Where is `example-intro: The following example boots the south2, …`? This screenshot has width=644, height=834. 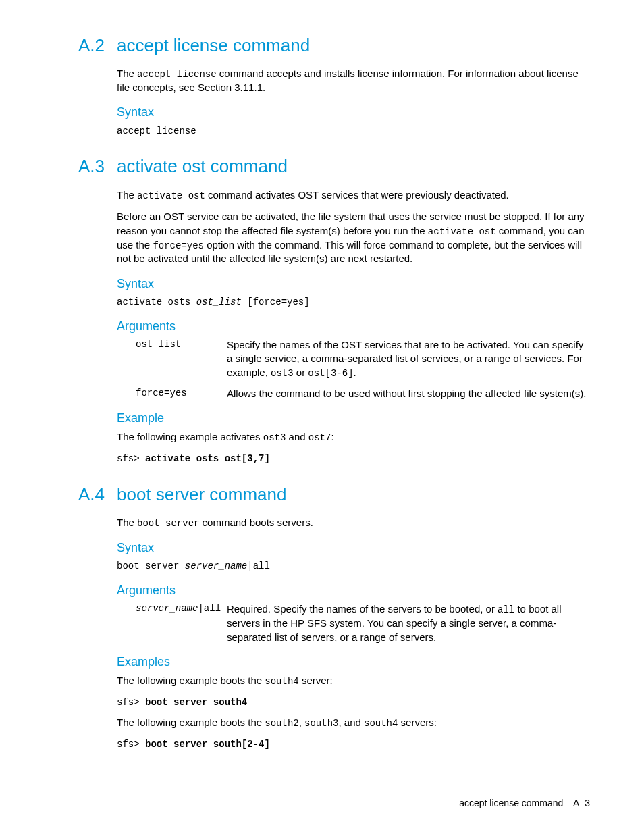 example-intro: The following example boots the south2, … is located at coordinates (354, 723).